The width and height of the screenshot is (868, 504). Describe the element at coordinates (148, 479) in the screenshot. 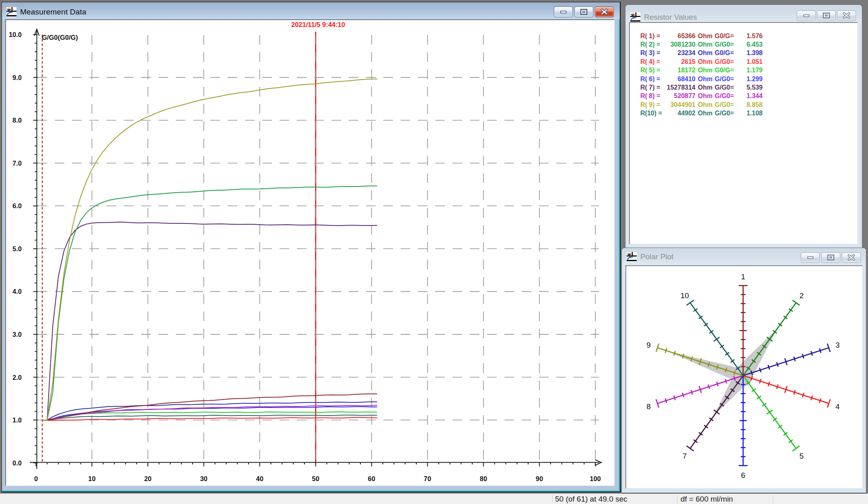

I see `svg-text: 20` at that location.